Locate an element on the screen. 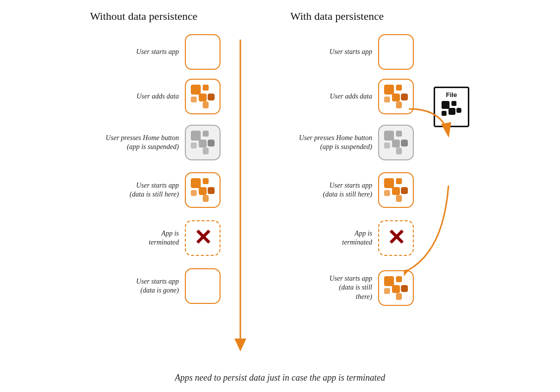  left-step-5: App isterminated ✕ is located at coordinates (144, 238).